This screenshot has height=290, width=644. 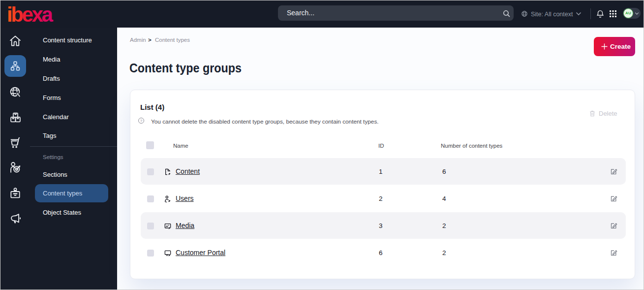 What do you see at coordinates (30, 14) in the screenshot?
I see `svg-text: ibexa` at bounding box center [30, 14].